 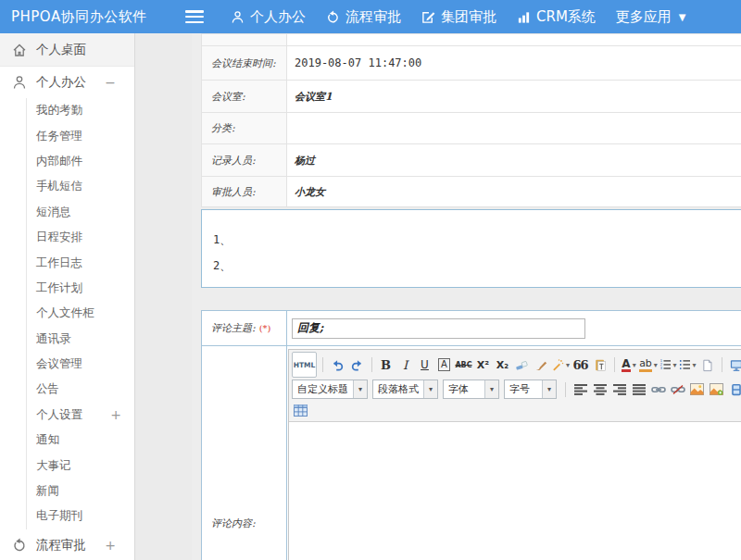 What do you see at coordinates (424, 365) in the screenshot?
I see `underline-button: U` at bounding box center [424, 365].